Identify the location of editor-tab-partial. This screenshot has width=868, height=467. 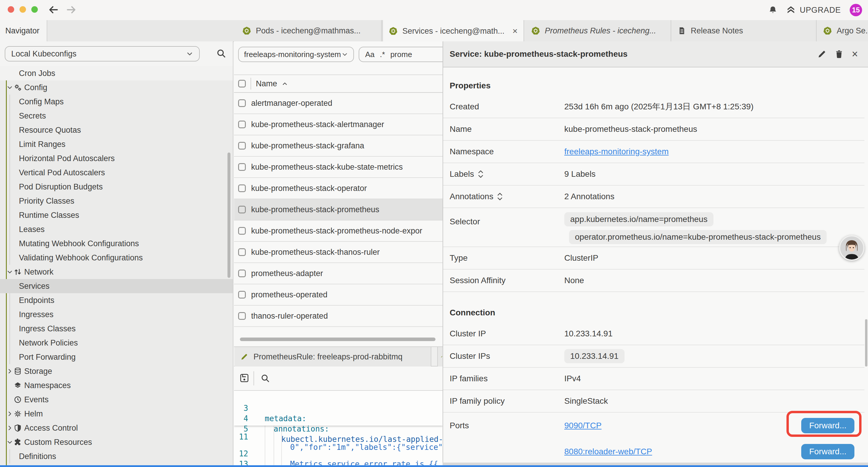
(440, 357).